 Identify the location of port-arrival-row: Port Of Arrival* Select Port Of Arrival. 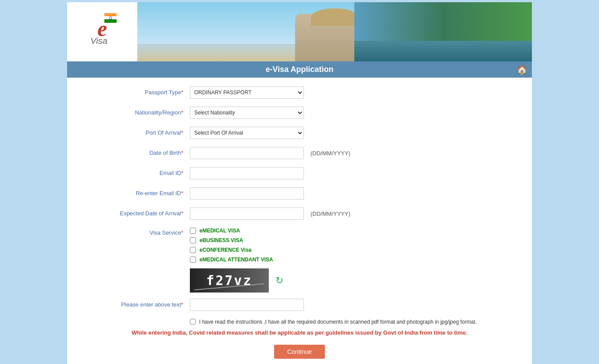
(300, 134).